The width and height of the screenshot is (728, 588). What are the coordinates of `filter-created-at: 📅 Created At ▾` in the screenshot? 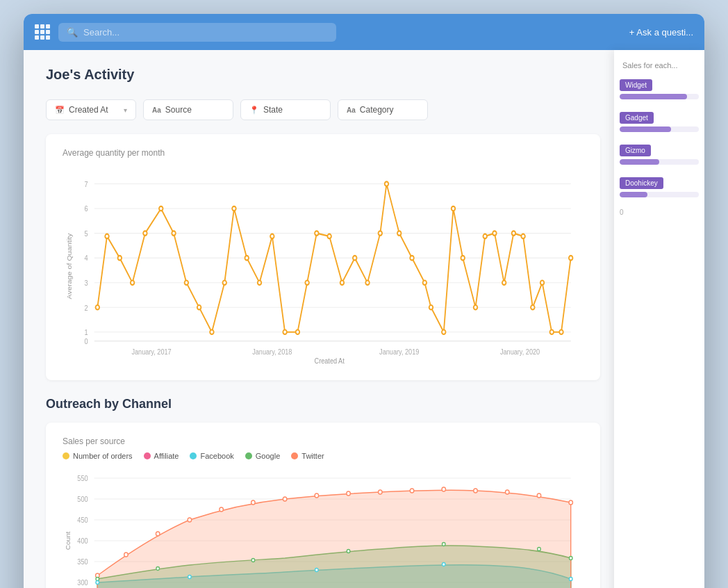 It's located at (91, 110).